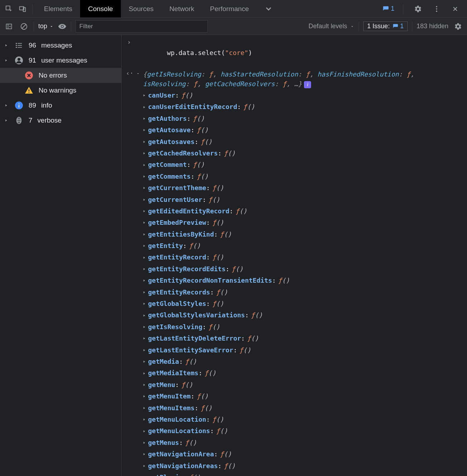 This screenshot has height=476, width=467. I want to click on object-property: getEntityRecords: ƒ (), so click(305, 292).